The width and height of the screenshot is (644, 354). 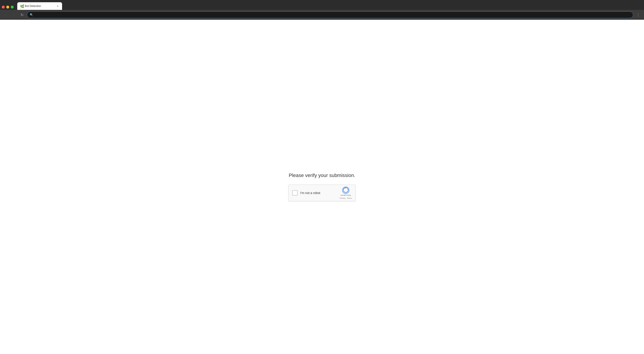 What do you see at coordinates (332, 15) in the screenshot?
I see `address-input` at bounding box center [332, 15].